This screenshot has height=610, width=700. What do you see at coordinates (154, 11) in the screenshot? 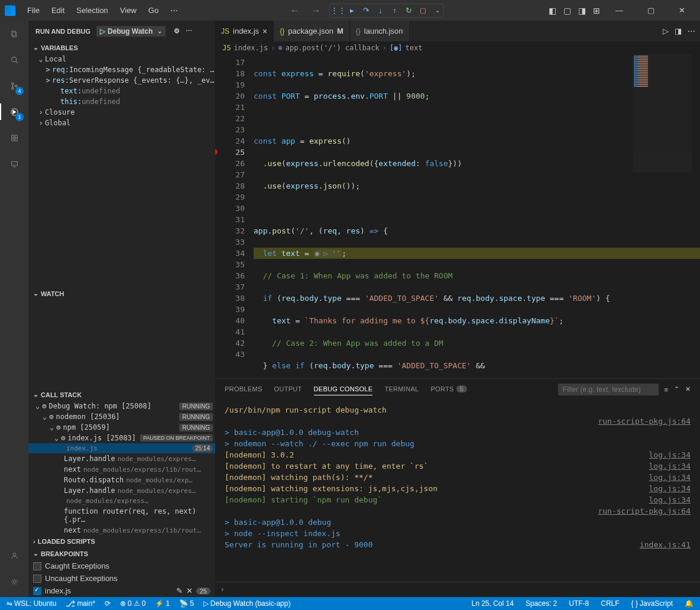
I see `menu-go: Go` at bounding box center [154, 11].